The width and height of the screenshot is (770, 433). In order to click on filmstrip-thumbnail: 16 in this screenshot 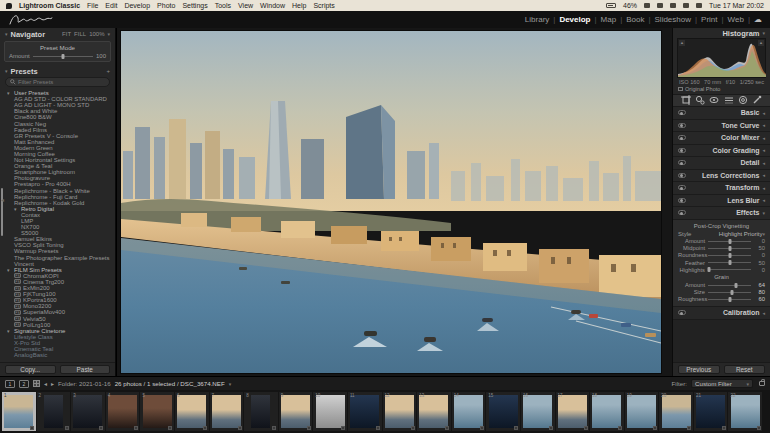, I will do `click(538, 412)`.